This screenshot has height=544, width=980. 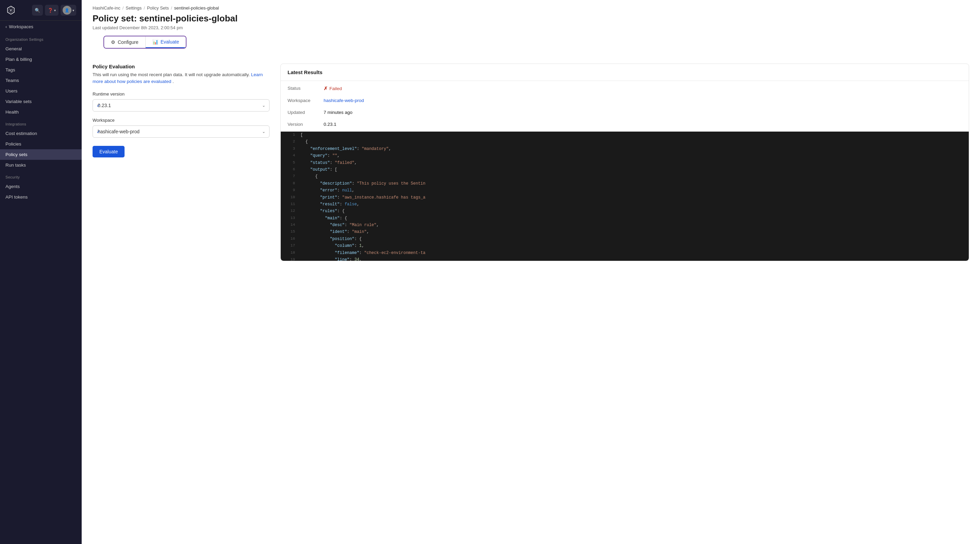 I want to click on security-section-label: Security, so click(x=41, y=176).